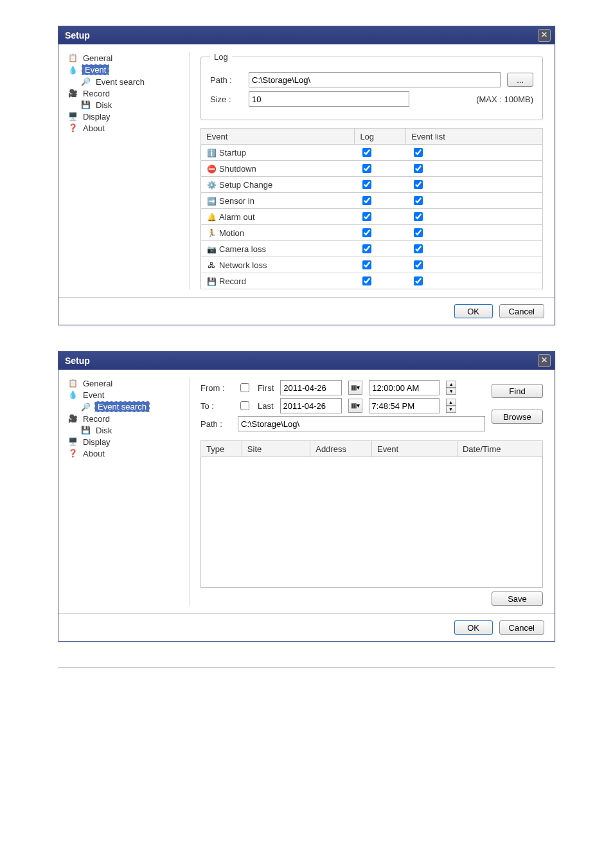 Image resolution: width=613 pixels, height=868 pixels. Describe the element at coordinates (226, 99) in the screenshot. I see `size-label: Size :` at that location.